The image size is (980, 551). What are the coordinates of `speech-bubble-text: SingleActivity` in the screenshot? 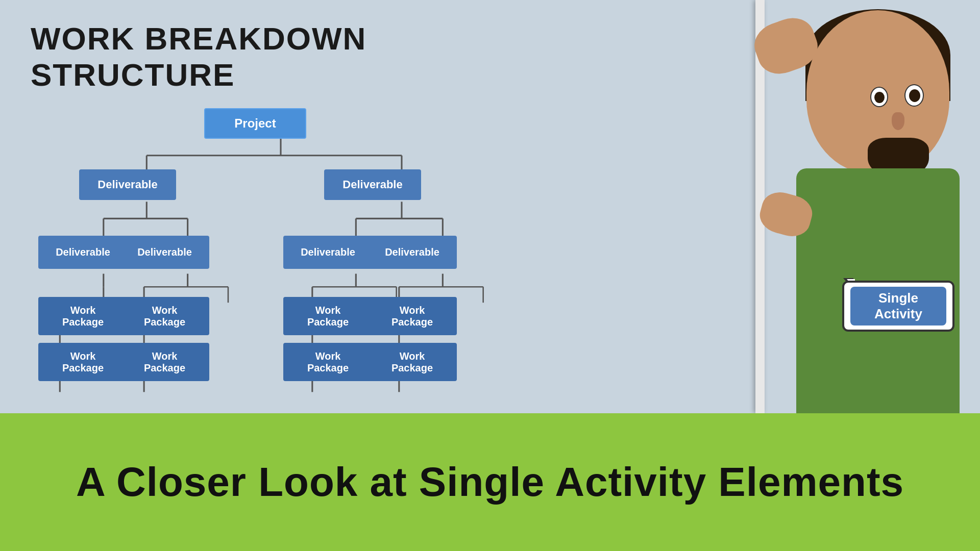 It's located at (898, 306).